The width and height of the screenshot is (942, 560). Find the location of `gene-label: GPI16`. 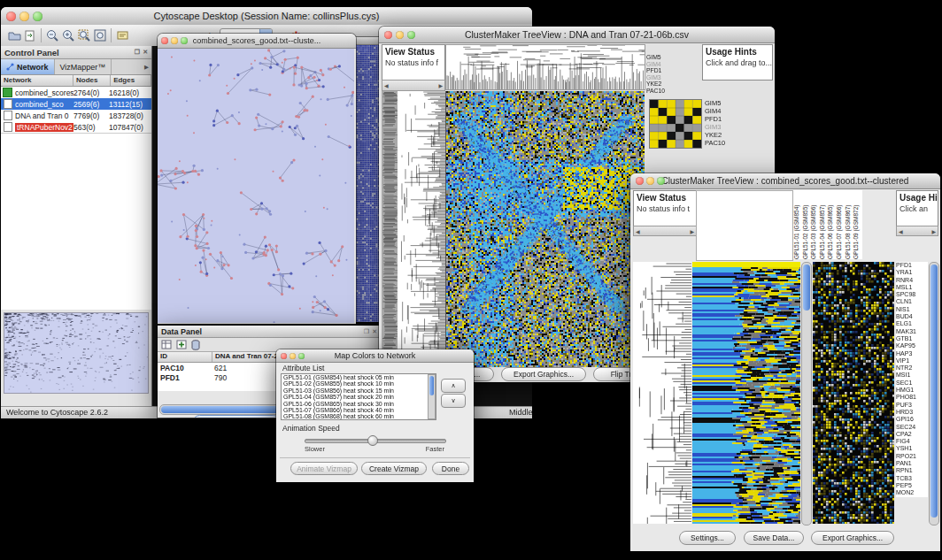

gene-label: GPI16 is located at coordinates (912, 419).